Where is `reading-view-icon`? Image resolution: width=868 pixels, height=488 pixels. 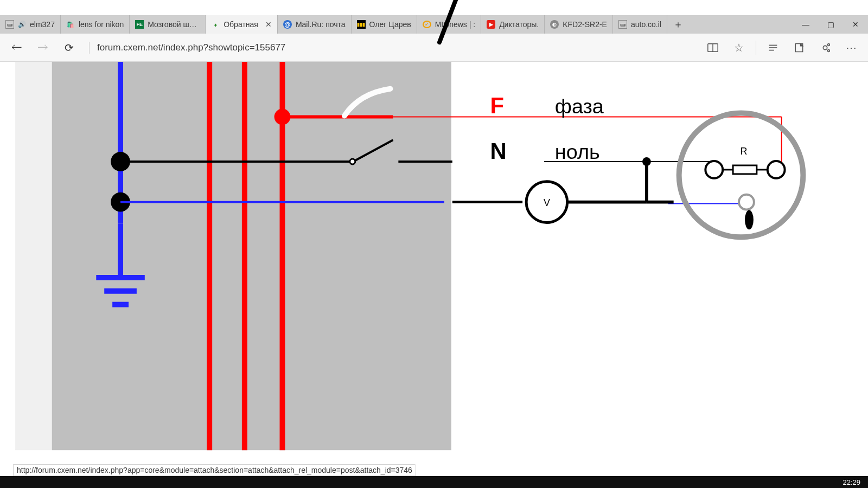 reading-view-icon is located at coordinates (713, 48).